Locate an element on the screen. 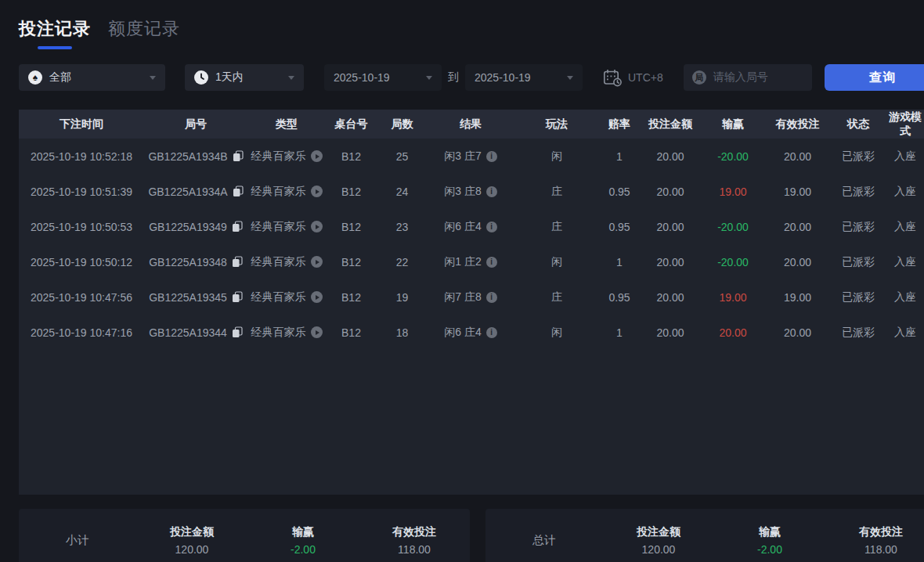 The image size is (924, 562). col-header-result: 结果 is located at coordinates (471, 124).